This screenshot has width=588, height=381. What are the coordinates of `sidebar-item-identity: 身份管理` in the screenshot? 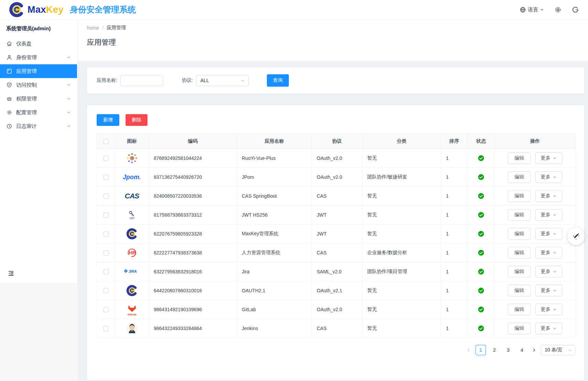 It's located at (39, 57).